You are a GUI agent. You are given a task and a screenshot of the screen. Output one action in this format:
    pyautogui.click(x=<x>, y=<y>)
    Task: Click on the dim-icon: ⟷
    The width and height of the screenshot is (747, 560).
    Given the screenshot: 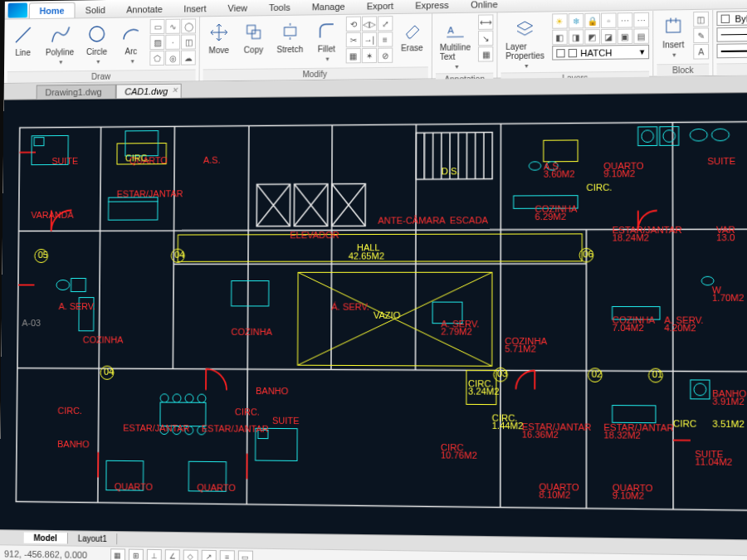 What is the action you would take?
    pyautogui.click(x=486, y=22)
    